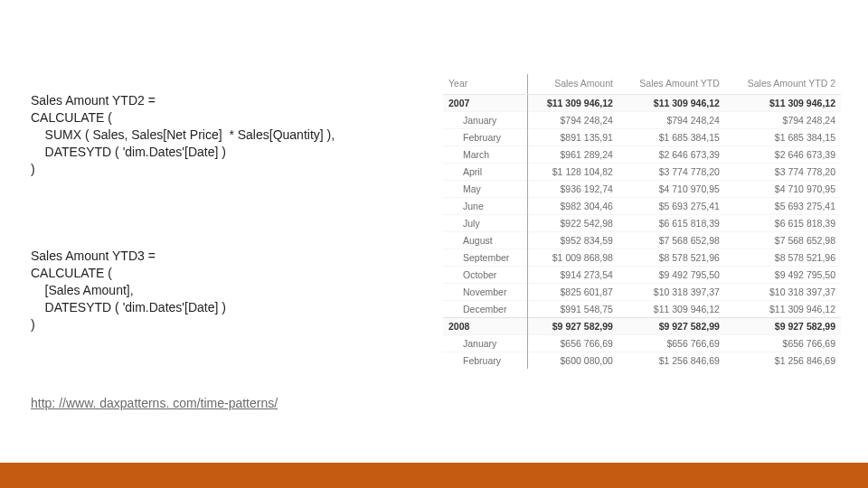 This screenshot has width=868, height=488. Describe the element at coordinates (642, 190) in the screenshot. I see `table-row: May$936 192,74$4 710 970,95$4 710 970,95` at that location.